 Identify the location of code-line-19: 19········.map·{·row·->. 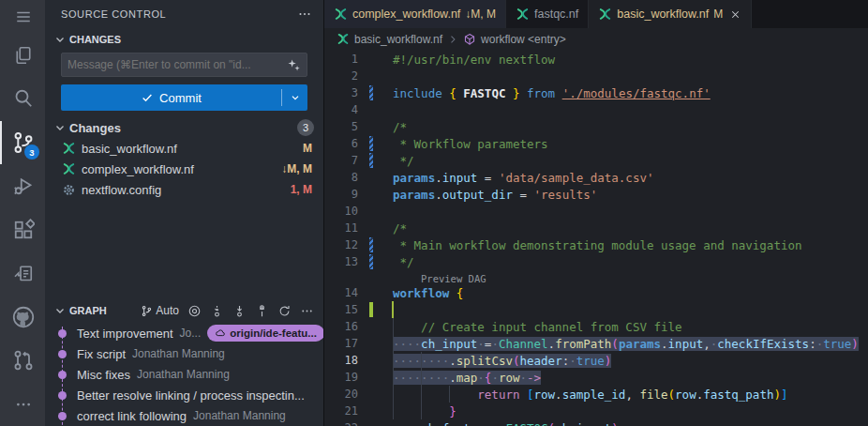
(596, 377).